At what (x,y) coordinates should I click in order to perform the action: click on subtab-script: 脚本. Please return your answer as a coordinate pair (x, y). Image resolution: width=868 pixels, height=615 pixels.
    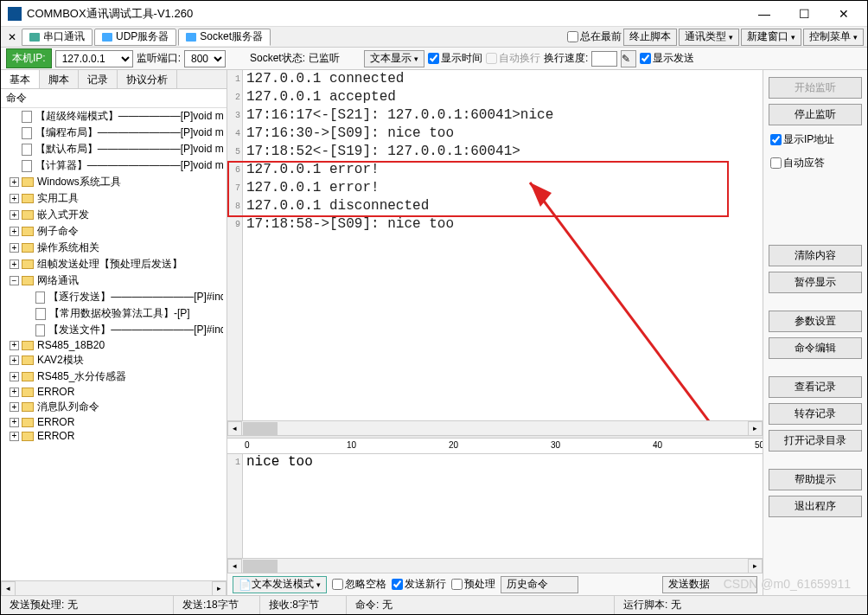
    Looking at the image, I should click on (59, 80).